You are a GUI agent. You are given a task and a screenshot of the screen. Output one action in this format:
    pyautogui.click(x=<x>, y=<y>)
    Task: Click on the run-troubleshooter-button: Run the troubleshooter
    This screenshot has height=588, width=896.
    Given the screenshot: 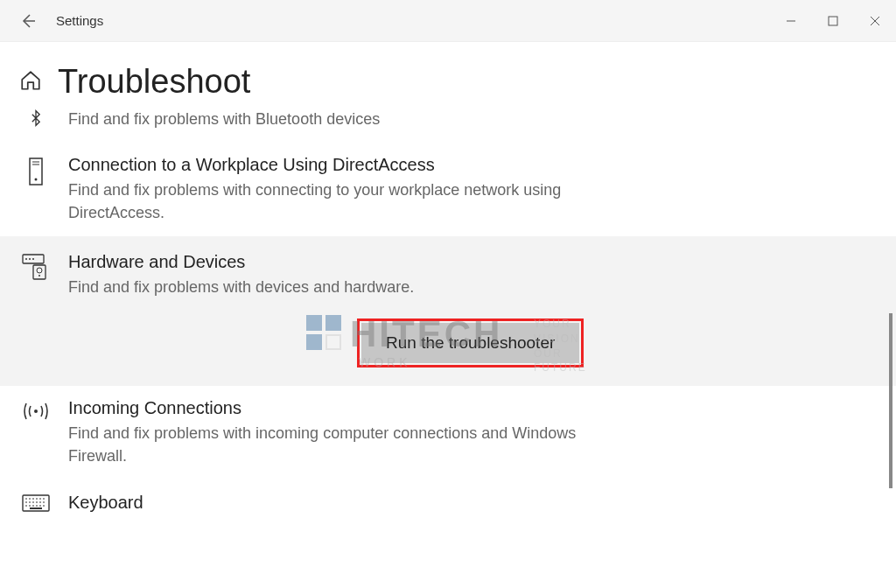 What is the action you would take?
    pyautogui.click(x=471, y=343)
    